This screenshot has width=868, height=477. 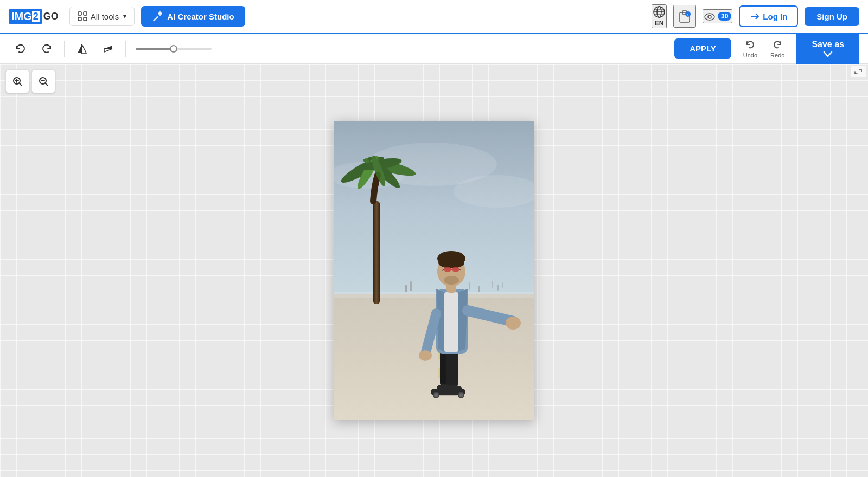 What do you see at coordinates (82, 49) in the screenshot?
I see `flip-h-icon` at bounding box center [82, 49].